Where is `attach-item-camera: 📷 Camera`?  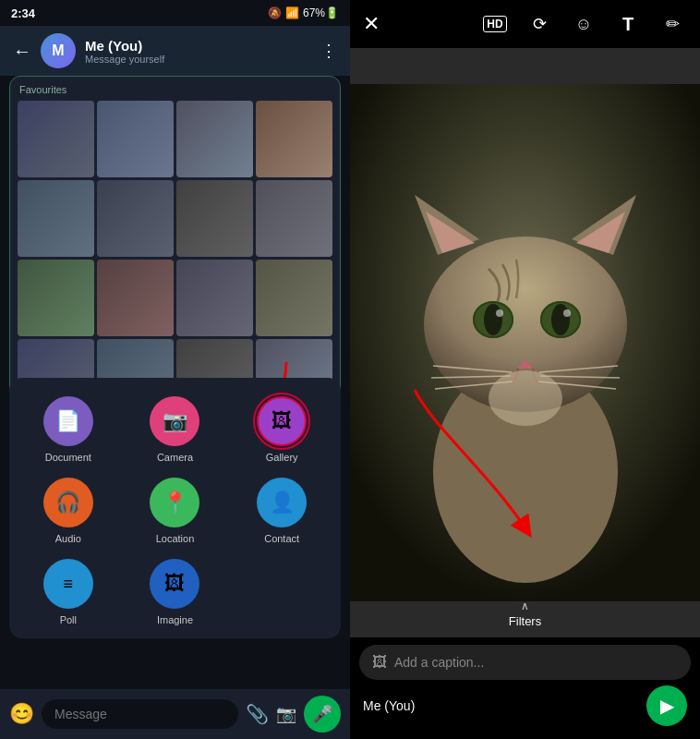 attach-item-camera: 📷 Camera is located at coordinates (175, 430).